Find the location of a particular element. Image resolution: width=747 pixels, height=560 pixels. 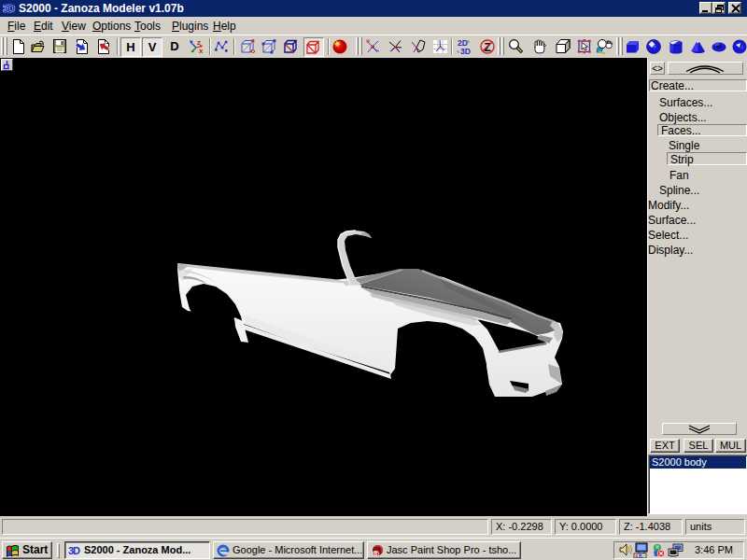

svg-text: z is located at coordinates (199, 43).